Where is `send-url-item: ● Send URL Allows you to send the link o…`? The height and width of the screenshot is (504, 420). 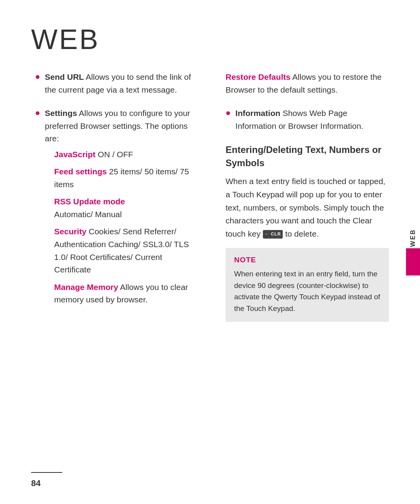
send-url-item: ● Send URL Allows you to send the link o… is located at coordinates (117, 83).